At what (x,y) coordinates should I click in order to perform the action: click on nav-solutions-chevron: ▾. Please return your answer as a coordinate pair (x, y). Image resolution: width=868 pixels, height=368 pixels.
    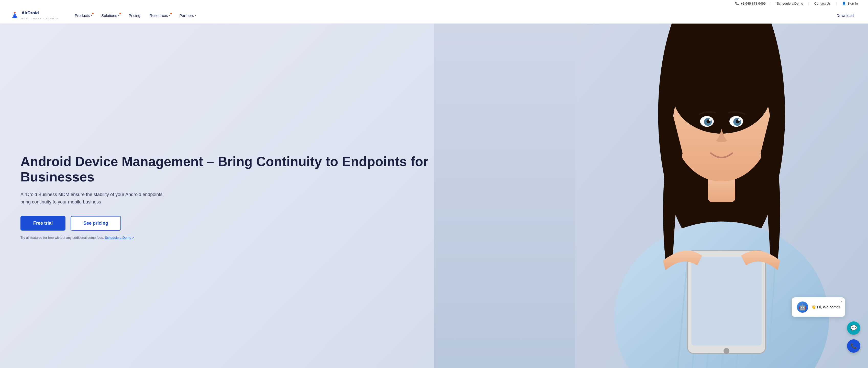
    Looking at the image, I should click on (119, 16).